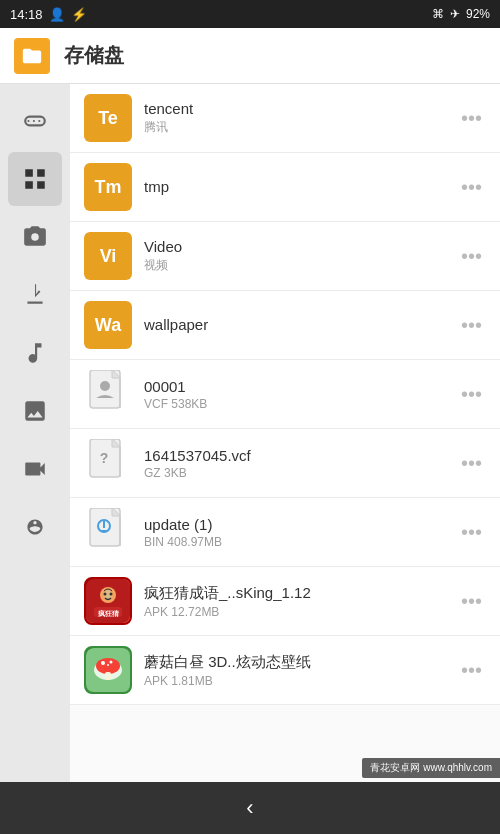 This screenshot has height=834, width=500. Describe the element at coordinates (294, 456) in the screenshot. I see `file-name: 1641537045.vcf` at that location.